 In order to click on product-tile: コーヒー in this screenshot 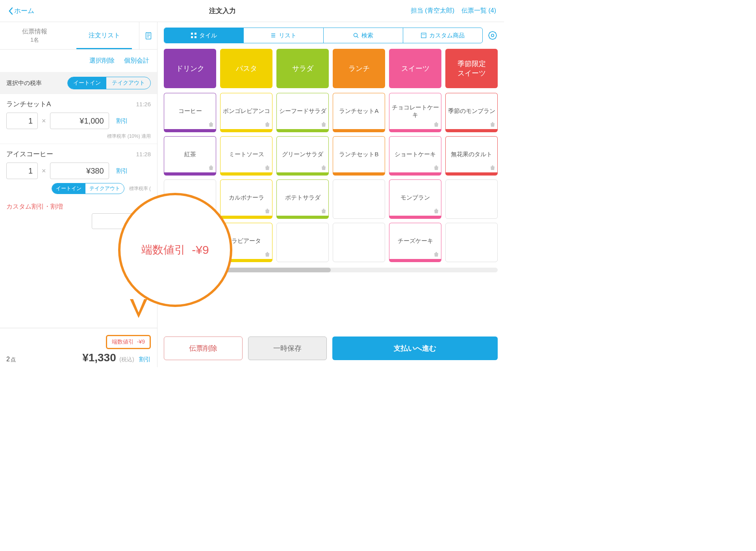, I will do `click(190, 113)`.